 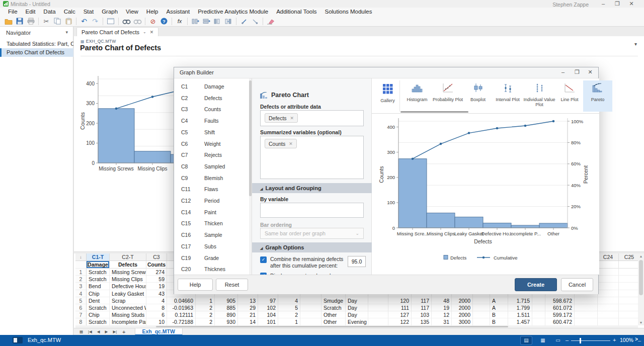 What do you see at coordinates (212, 189) in the screenshot?
I see `column-item-flaws: C11Flaws` at bounding box center [212, 189].